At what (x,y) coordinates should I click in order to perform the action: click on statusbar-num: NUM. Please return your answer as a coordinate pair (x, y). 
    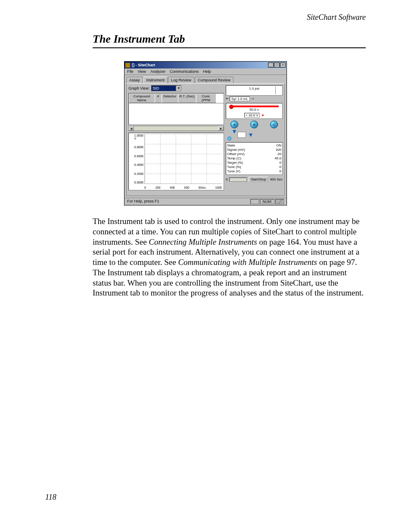
    Looking at the image, I should click on (267, 202).